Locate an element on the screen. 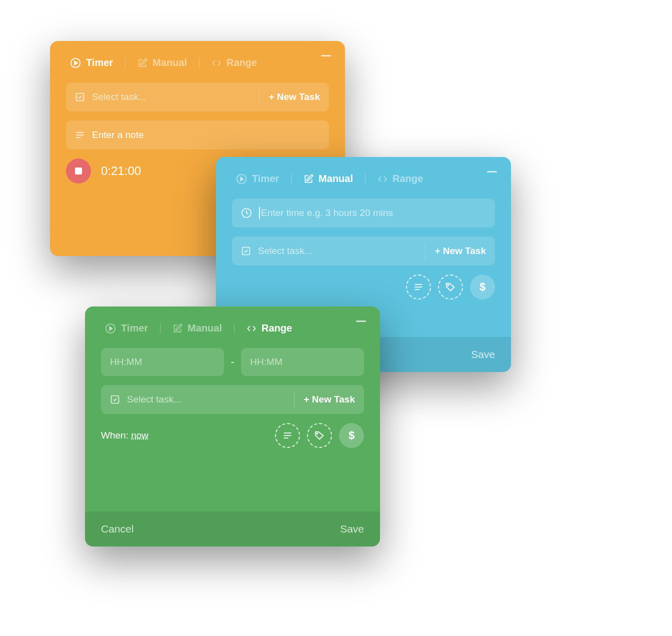 Image resolution: width=672 pixels, height=636 pixels. start-time-input: HH:MM is located at coordinates (162, 362).